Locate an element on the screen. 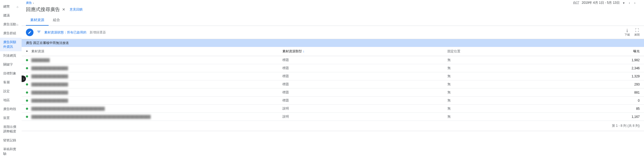 The height and width of the screenshot is (164, 644). column-type: 素材資源類型↓ is located at coordinates (365, 51).